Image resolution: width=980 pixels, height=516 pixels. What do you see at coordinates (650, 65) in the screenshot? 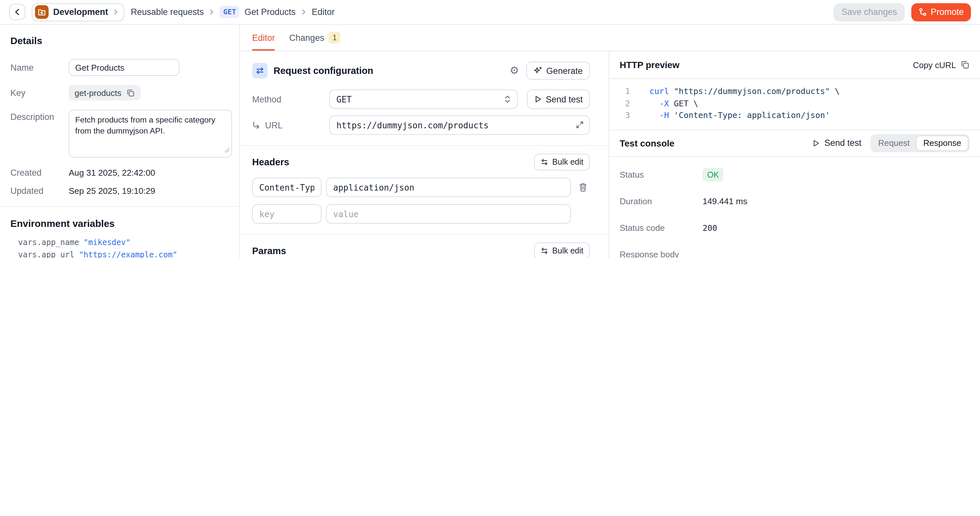
I see `http-preview-title: HTTP preview` at bounding box center [650, 65].